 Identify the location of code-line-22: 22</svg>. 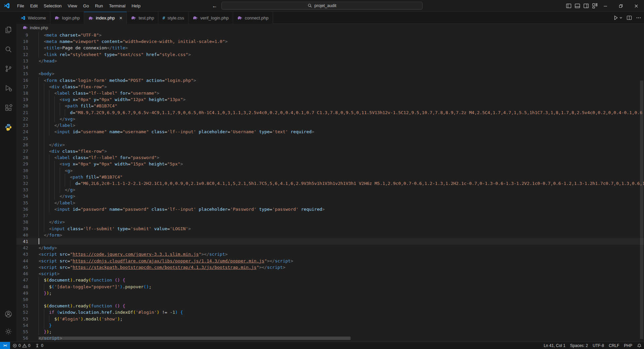
(330, 119).